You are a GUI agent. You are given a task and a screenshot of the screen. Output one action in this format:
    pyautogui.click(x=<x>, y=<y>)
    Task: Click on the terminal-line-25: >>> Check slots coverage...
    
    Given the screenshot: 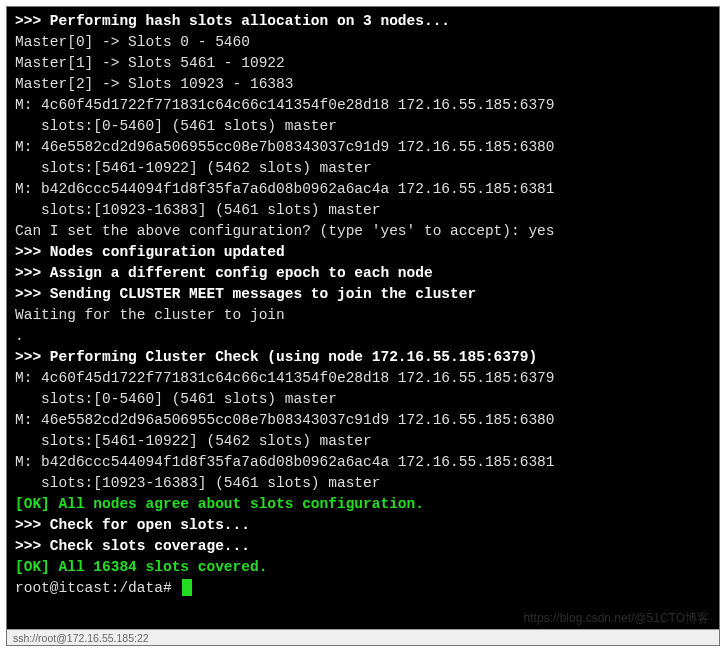 What is the action you would take?
    pyautogui.click(x=363, y=546)
    